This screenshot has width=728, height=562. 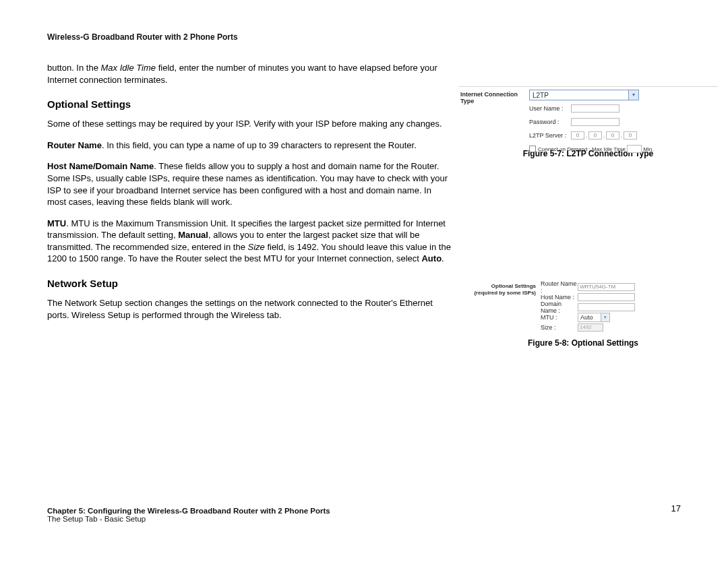 I want to click on host-name-label: Host Name :, so click(x=559, y=297).